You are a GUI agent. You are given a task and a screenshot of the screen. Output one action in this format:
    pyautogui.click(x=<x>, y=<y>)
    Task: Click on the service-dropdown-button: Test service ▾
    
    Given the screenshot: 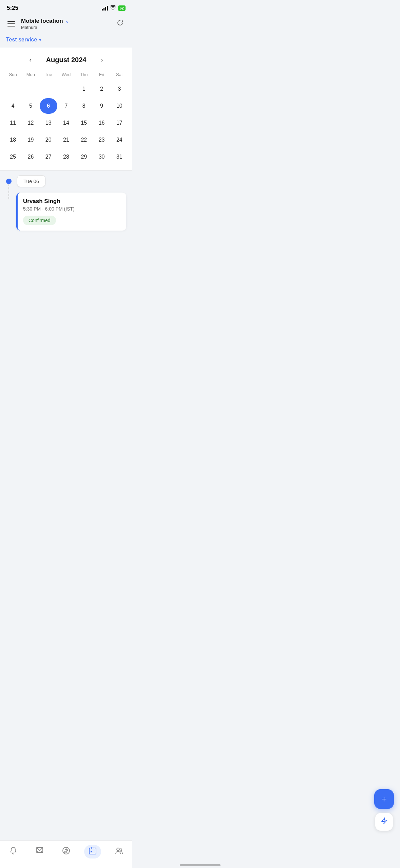 What is the action you would take?
    pyautogui.click(x=66, y=40)
    